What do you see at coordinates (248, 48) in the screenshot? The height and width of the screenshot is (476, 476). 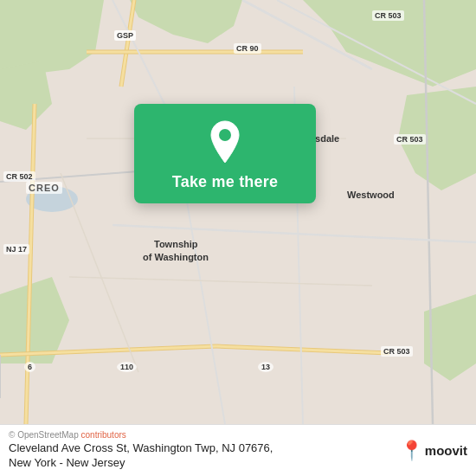 I see `road-label-cr90: CR 90` at bounding box center [248, 48].